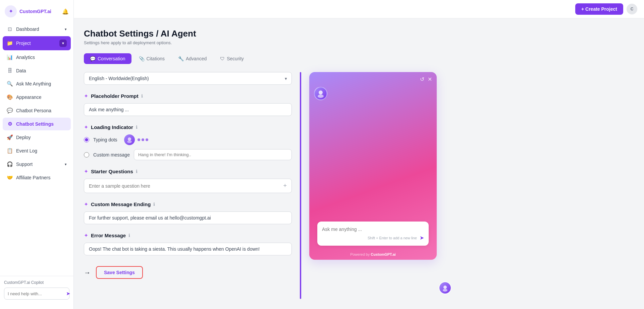  What do you see at coordinates (35, 124) in the screenshot?
I see `sidebar-item-label: Chatbot Settings` at bounding box center [35, 124].